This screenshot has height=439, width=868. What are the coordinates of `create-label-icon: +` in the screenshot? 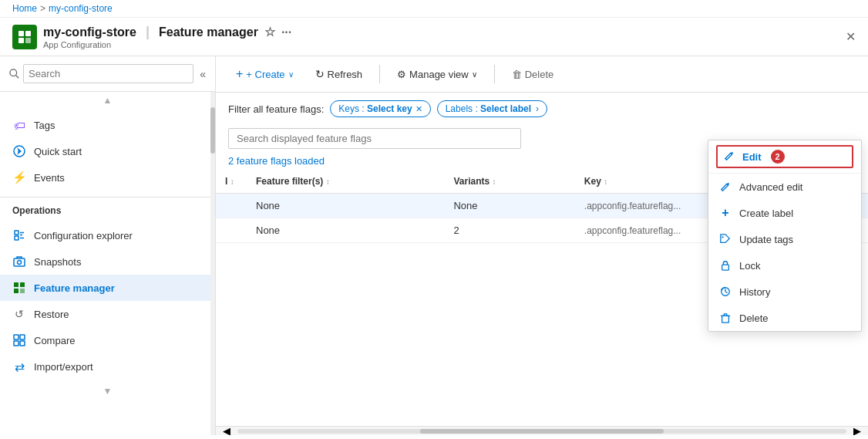 It's located at (725, 213).